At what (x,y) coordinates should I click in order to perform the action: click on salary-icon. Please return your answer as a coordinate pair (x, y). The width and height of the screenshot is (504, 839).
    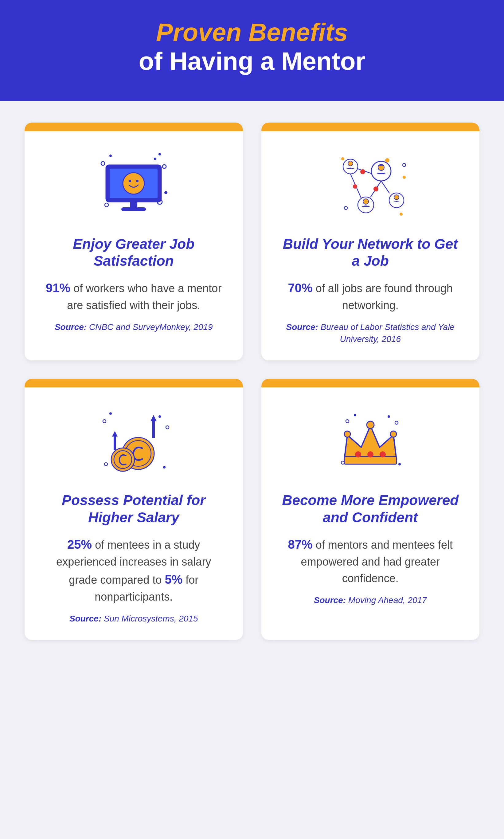
    Looking at the image, I should click on (134, 443).